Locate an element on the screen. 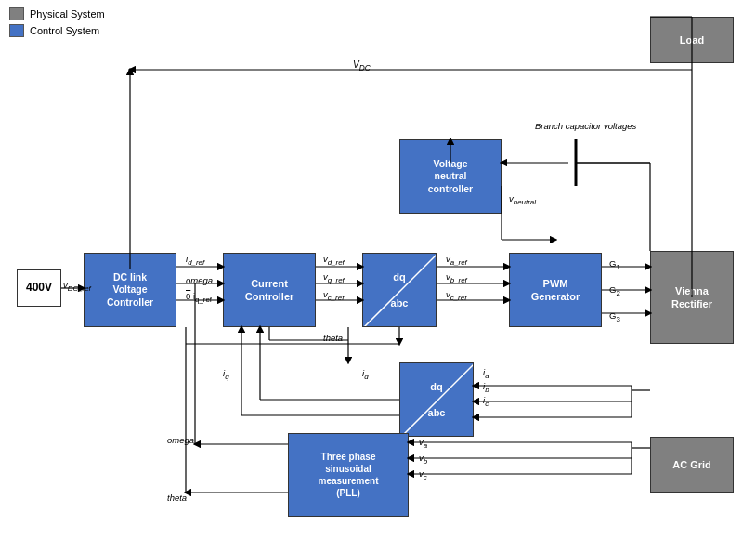 The height and width of the screenshot is (552, 756). iq-label: iq is located at coordinates (227, 375).